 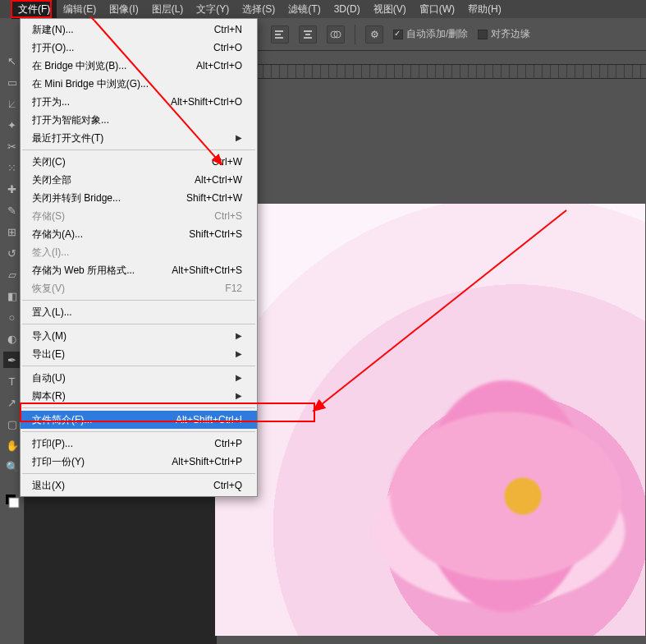 What do you see at coordinates (53, 312) in the screenshot?
I see `menu-item-label: 置入(L)...` at bounding box center [53, 312].